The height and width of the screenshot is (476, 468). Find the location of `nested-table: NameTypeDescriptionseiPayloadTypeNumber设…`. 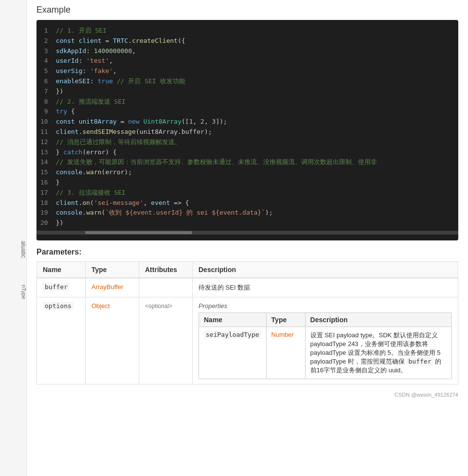

nested-table: NameTypeDescriptionseiPayloadTypeNumber设… is located at coordinates (325, 346).